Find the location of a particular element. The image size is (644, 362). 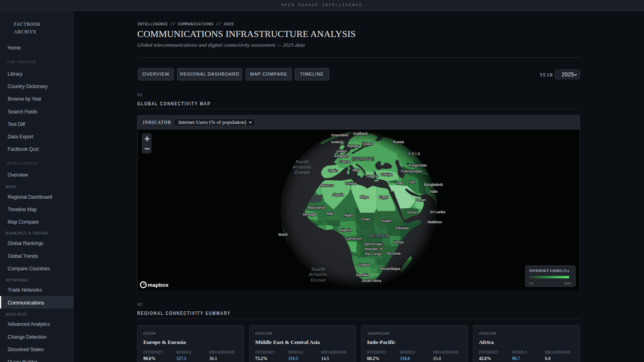

svg-text: Algeria is located at coordinates (338, 195).